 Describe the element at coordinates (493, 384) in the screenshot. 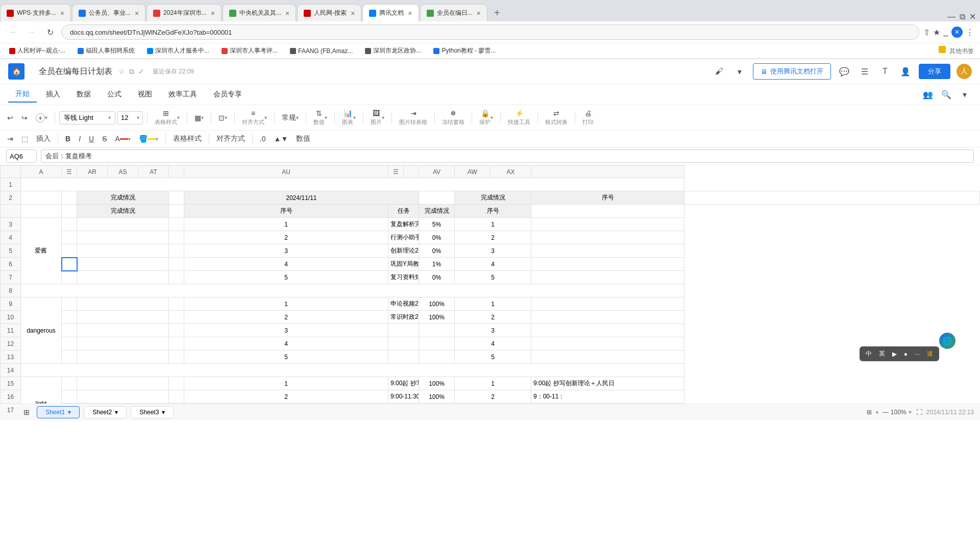

I see `r15-seq2: 1` at that location.